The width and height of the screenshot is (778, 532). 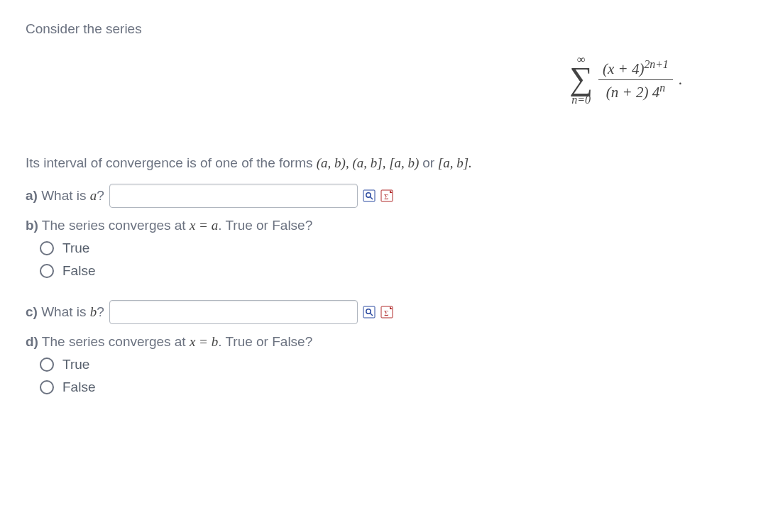 I want to click on question-c: c) What is b? Σ, so click(x=391, y=312).